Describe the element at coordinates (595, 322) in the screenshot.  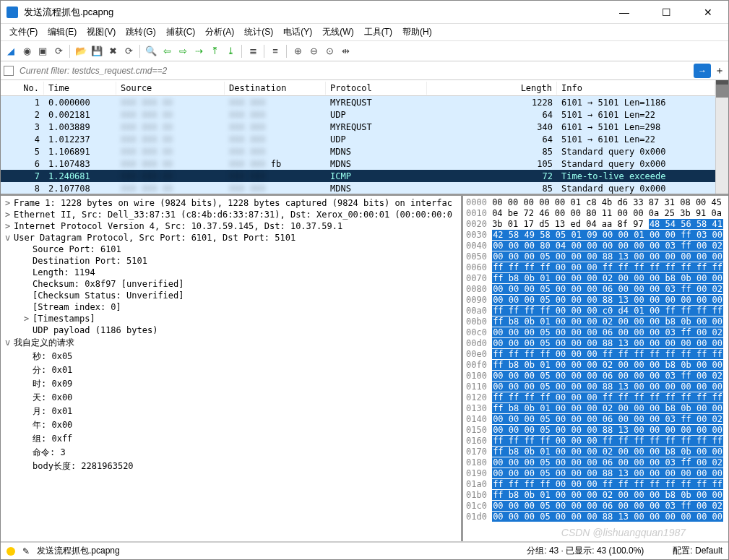
I see `hex-row: 00b0 ff b8 0b 01 00 00 00 02 00 00 00 b8…` at that location.